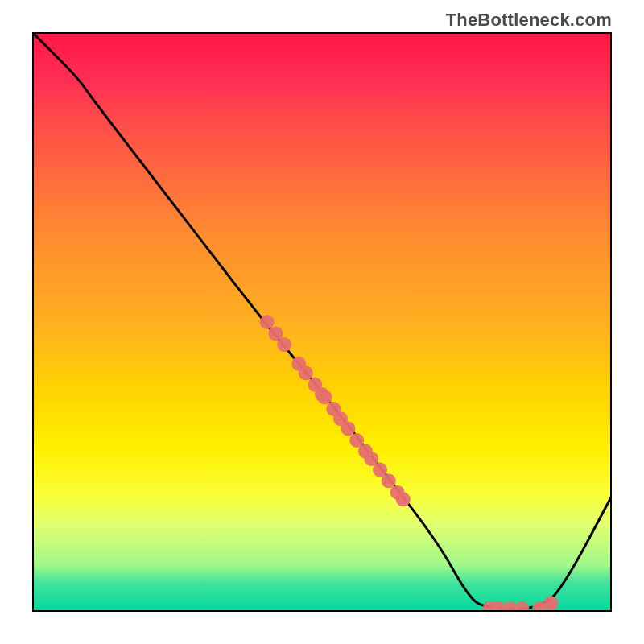  What do you see at coordinates (529, 20) in the screenshot?
I see `attribution-label: TheBottleneck.com` at bounding box center [529, 20].